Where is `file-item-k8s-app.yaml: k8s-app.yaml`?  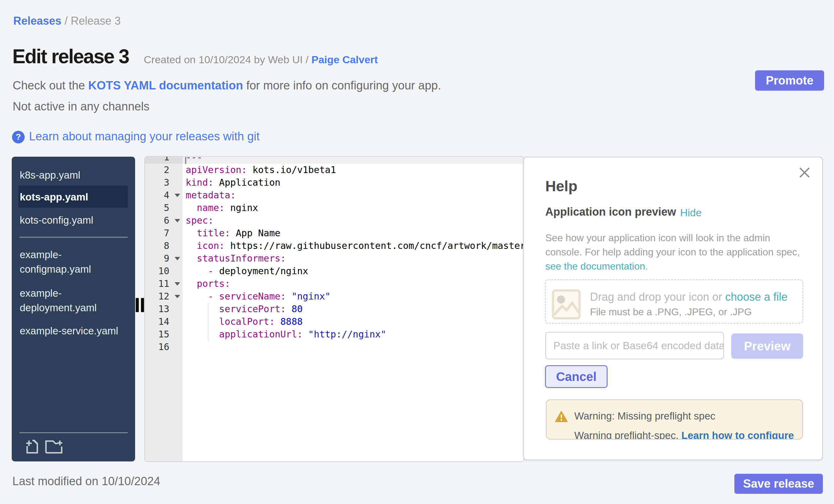 file-item-k8s-app.yaml: k8s-app.yaml is located at coordinates (74, 175).